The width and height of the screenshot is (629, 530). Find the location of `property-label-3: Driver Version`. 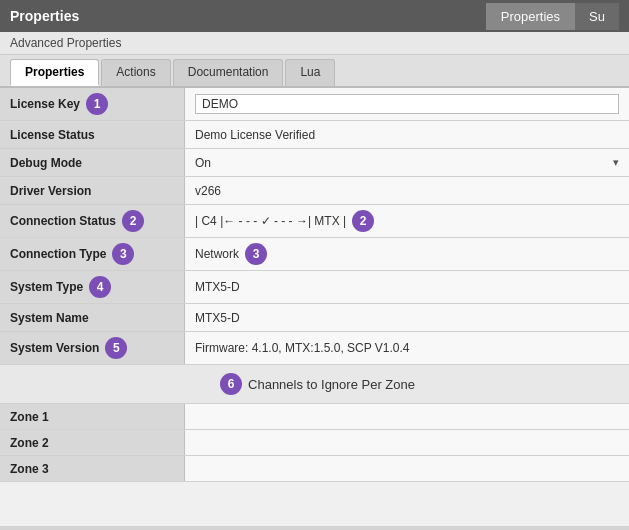

property-label-3: Driver Version is located at coordinates (92, 190).